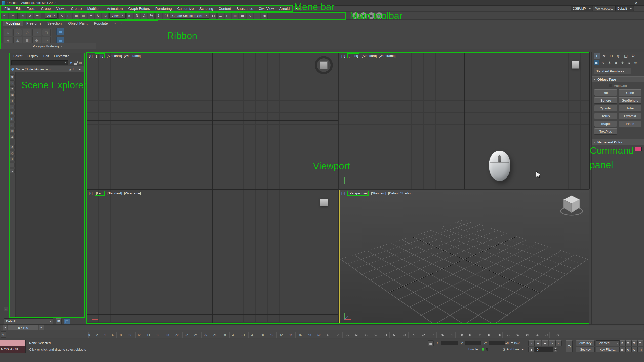  What do you see at coordinates (91, 16) in the screenshot?
I see `select-and-move-icon: ✛` at bounding box center [91, 16].